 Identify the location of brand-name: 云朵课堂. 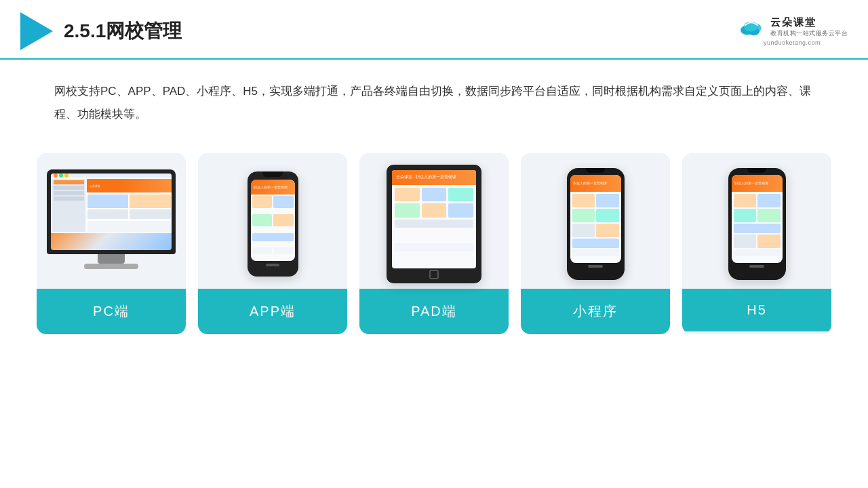
(793, 23).